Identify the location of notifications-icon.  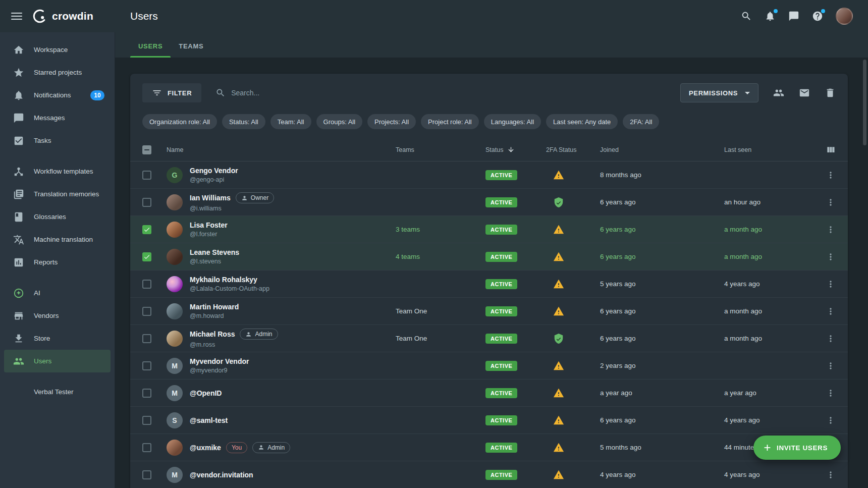
(770, 16).